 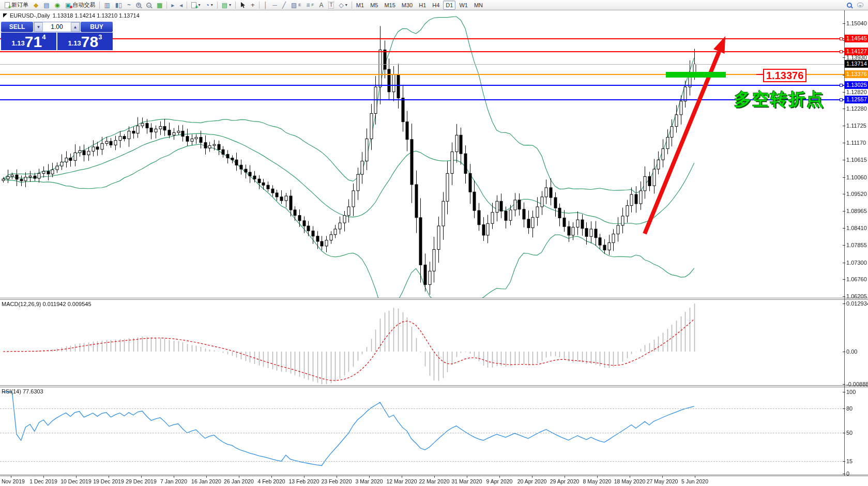 I want to click on sell-price-prefix: 1.13, so click(x=19, y=43).